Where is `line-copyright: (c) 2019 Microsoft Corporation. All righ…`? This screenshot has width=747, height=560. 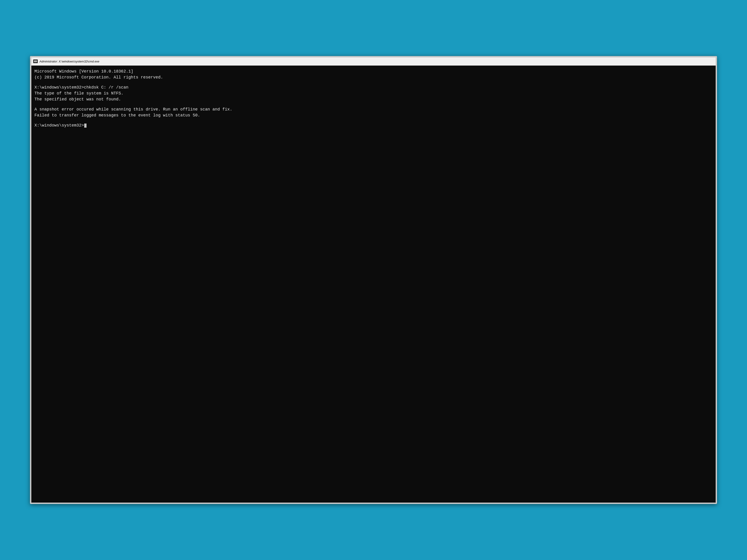
line-copyright: (c) 2019 Microsoft Corporation. All righ… is located at coordinates (374, 77).